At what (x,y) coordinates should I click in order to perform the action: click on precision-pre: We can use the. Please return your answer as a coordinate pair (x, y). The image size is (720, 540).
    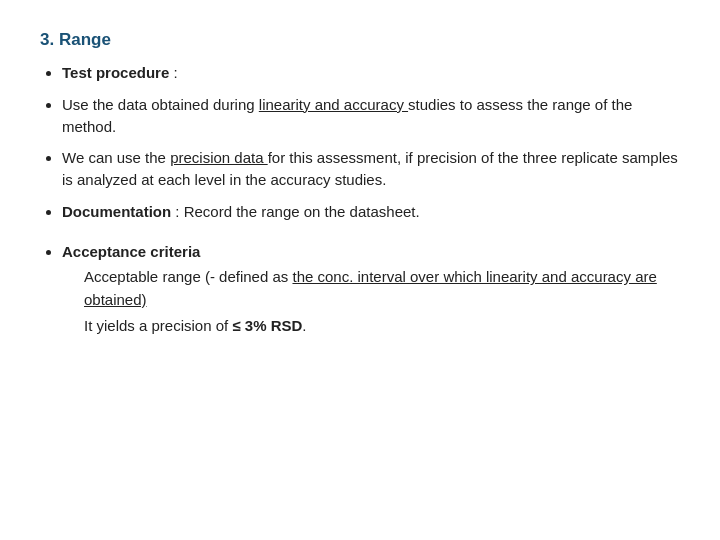
    Looking at the image, I should click on (116, 158).